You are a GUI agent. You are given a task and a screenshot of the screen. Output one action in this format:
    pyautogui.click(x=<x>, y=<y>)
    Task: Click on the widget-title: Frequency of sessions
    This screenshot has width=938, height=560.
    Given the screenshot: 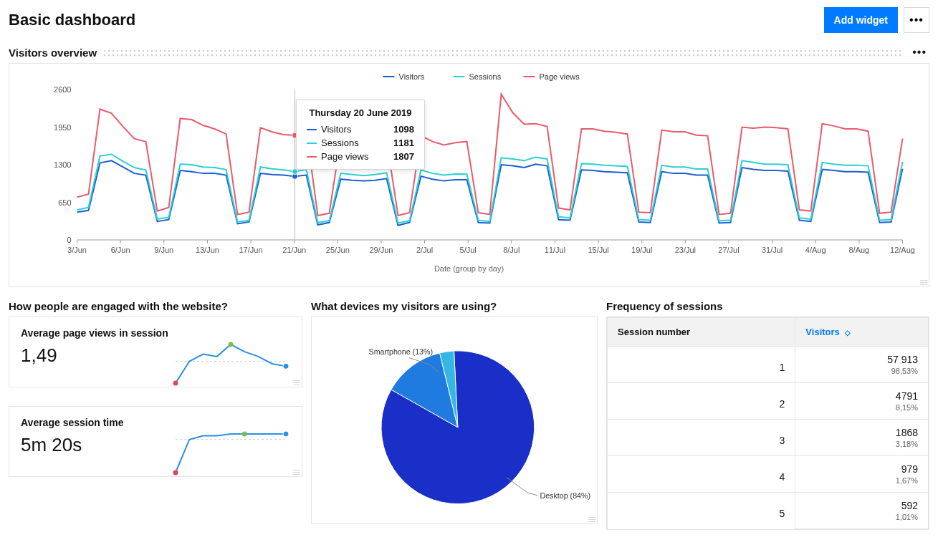 What is the action you would take?
    pyautogui.click(x=665, y=306)
    